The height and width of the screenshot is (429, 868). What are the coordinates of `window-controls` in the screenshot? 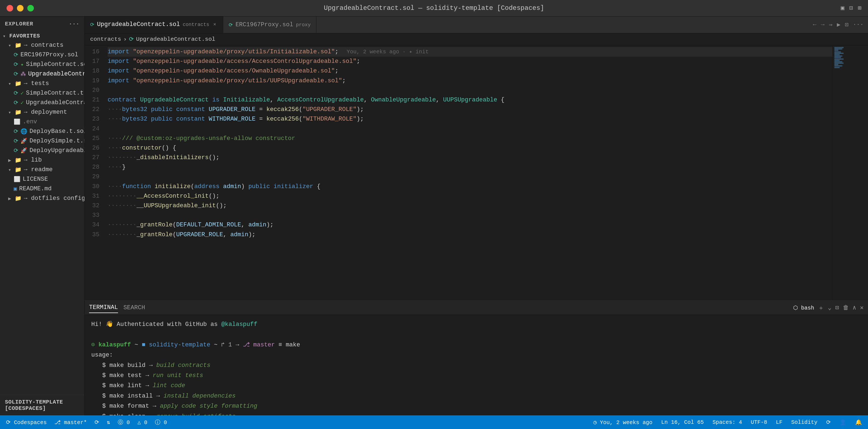 It's located at (20, 8).